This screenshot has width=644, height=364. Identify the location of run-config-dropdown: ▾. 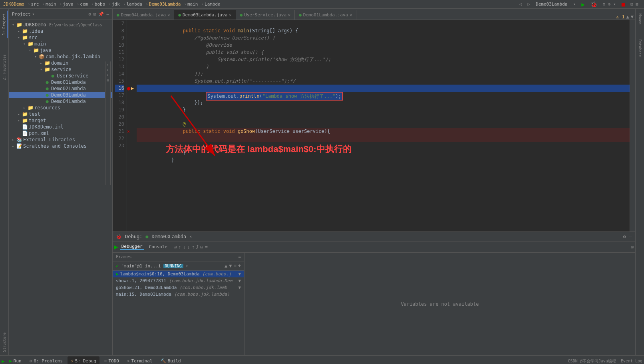
(574, 4).